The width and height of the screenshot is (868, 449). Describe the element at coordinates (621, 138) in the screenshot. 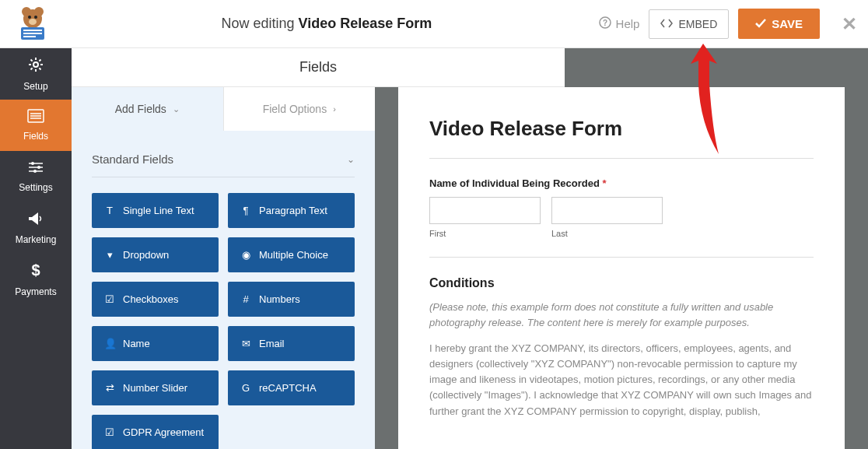

I see `form-title: Video Release Form` at that location.